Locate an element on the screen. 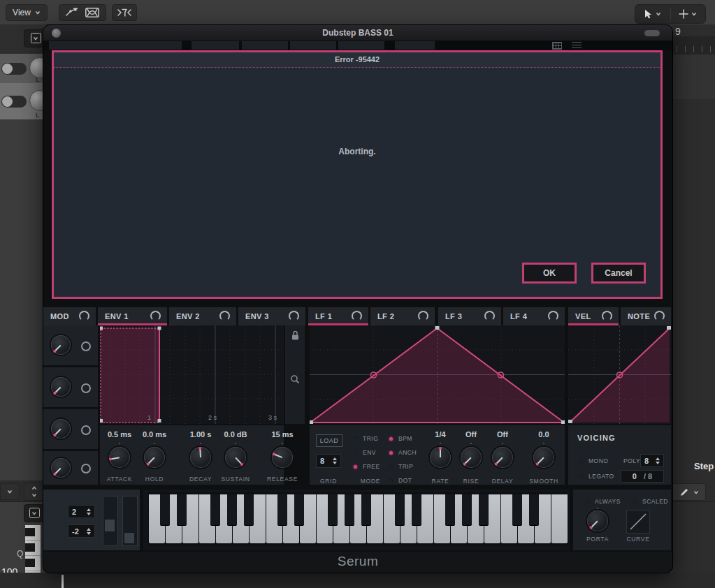  view-menu-button: View is located at coordinates (27, 13).